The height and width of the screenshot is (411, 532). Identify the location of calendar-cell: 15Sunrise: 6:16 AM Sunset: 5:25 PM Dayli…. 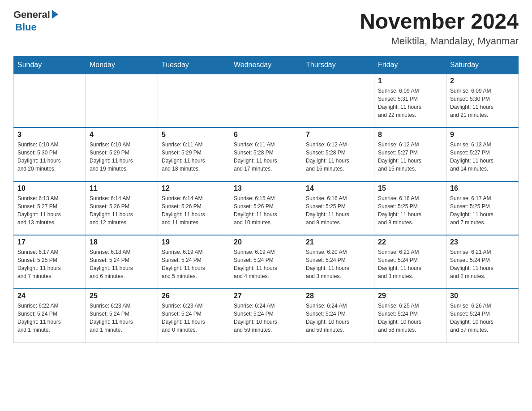
(410, 208).